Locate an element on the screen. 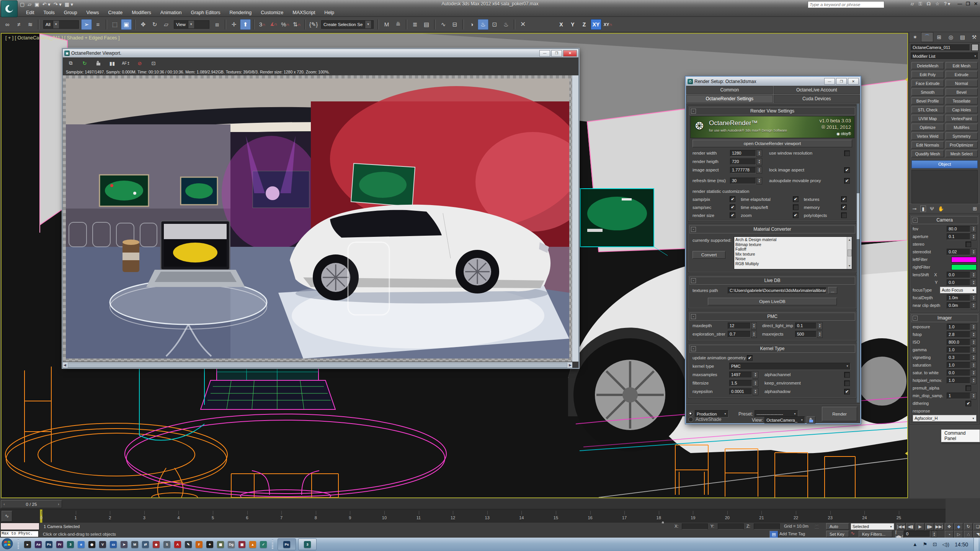 The image size is (980, 551). alphachannel-checkbox is located at coordinates (847, 375).